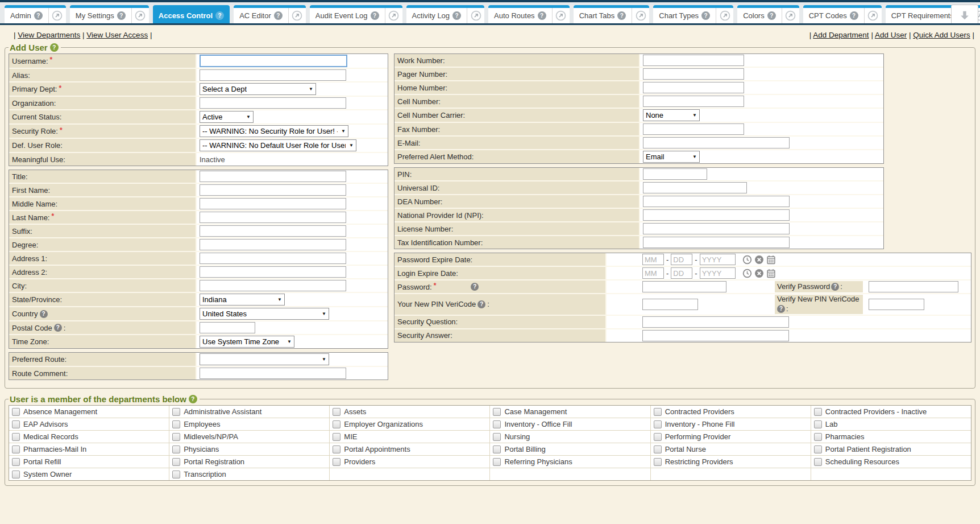 This screenshot has height=524, width=980. Describe the element at coordinates (273, 245) in the screenshot. I see `degree-input` at that location.